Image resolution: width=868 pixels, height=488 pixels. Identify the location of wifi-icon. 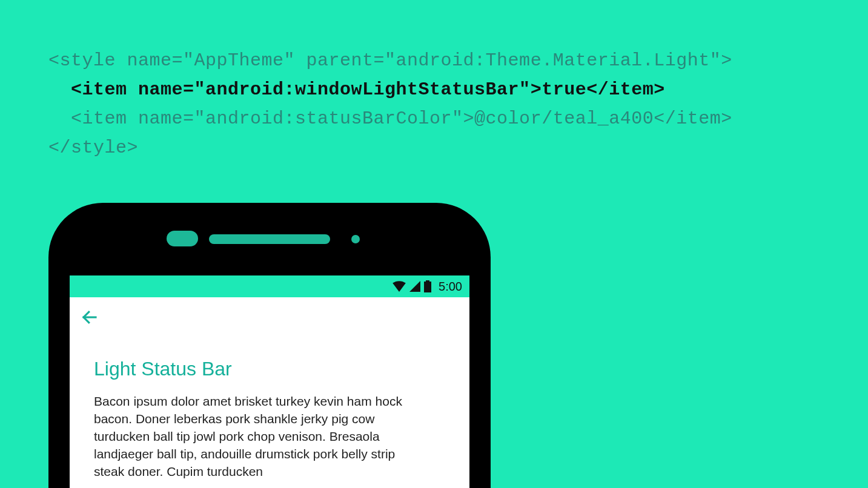
(399, 286).